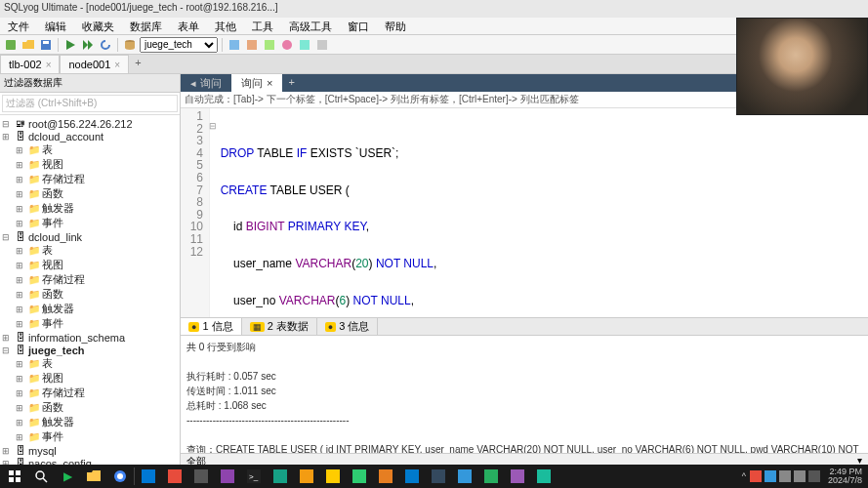 The image size is (868, 488). I want to click on output-tab-data: ▦2 表数据, so click(279, 326).